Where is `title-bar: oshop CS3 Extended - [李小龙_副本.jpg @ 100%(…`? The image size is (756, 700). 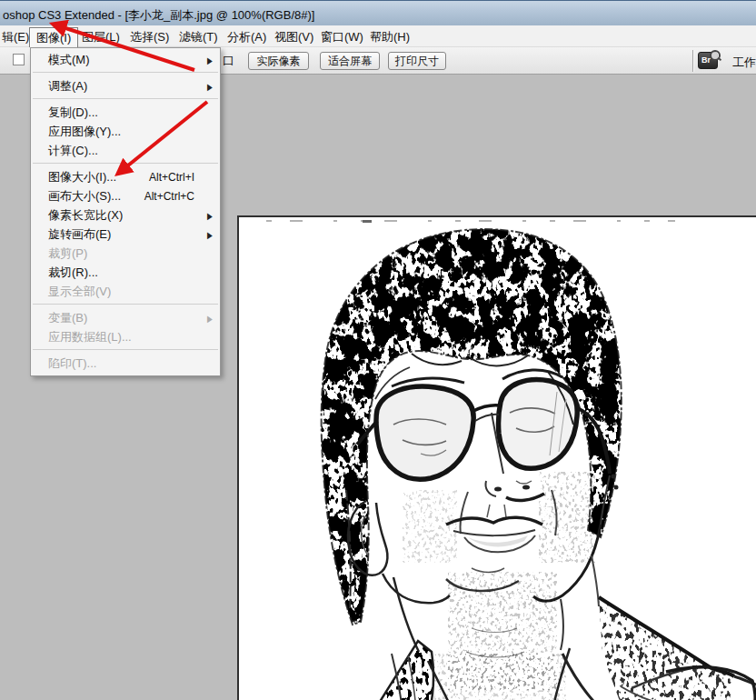
title-bar: oshop CS3 Extended - [李小龙_副本.jpg @ 100%(… is located at coordinates (378, 13).